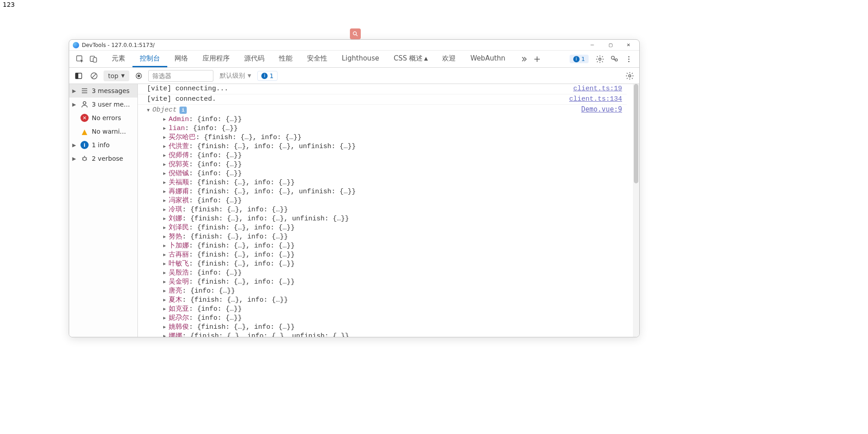 The width and height of the screenshot is (868, 434). What do you see at coordinates (636, 210) in the screenshot?
I see `vertical-scrollbar` at bounding box center [636, 210].